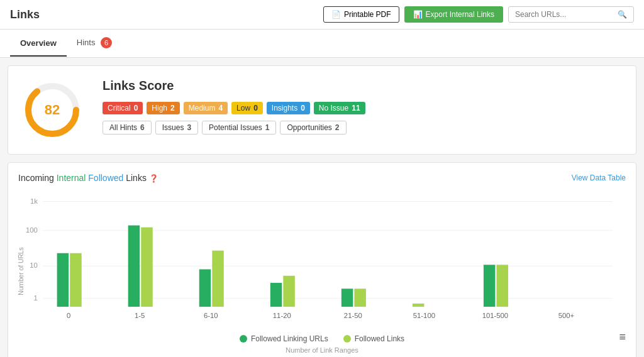  Describe the element at coordinates (340, 108) in the screenshot. I see `badge-noissue: No Issue 11` at that location.